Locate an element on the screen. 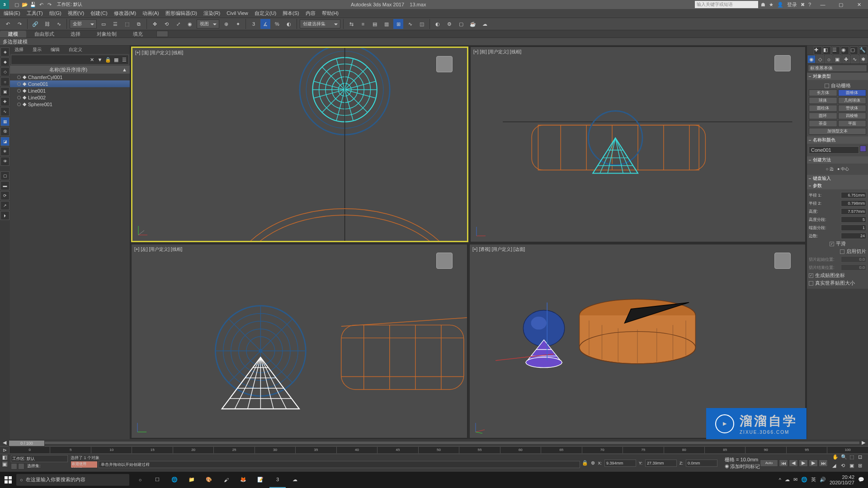  select-object-icon: ▭ is located at coordinates (104, 24).